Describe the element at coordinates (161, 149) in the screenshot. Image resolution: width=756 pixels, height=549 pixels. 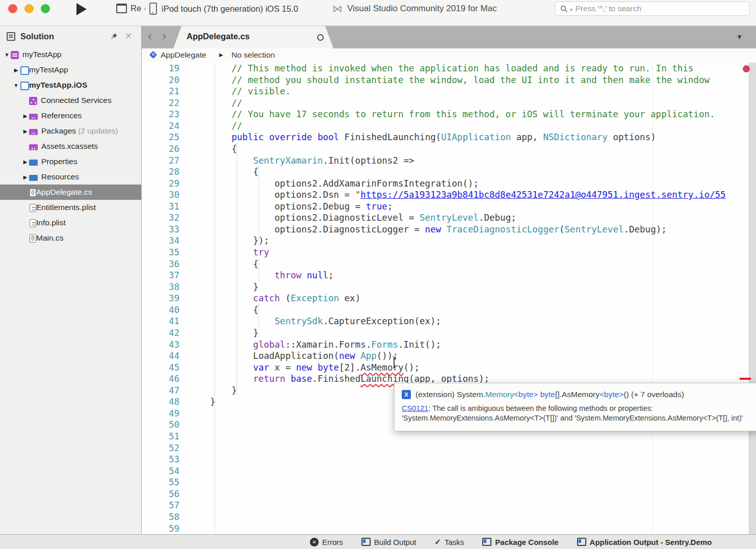
I see `line-number: 26` at that location.